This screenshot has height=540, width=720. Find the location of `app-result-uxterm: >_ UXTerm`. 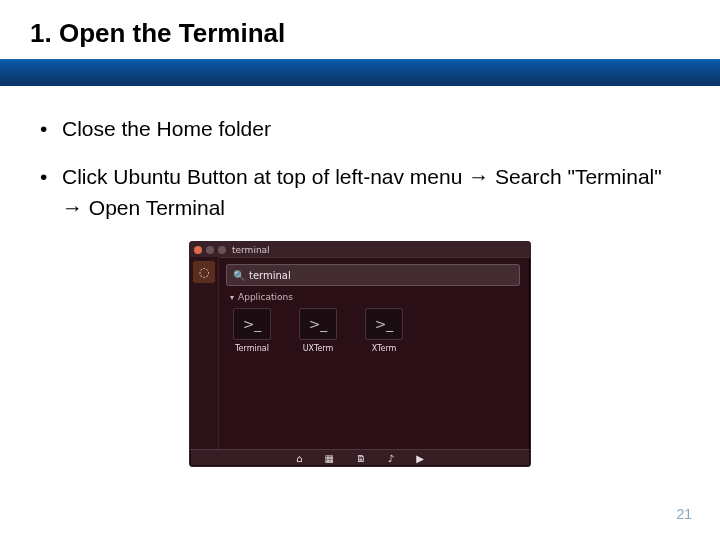

app-result-uxterm: >_ UXTerm is located at coordinates (318, 330).